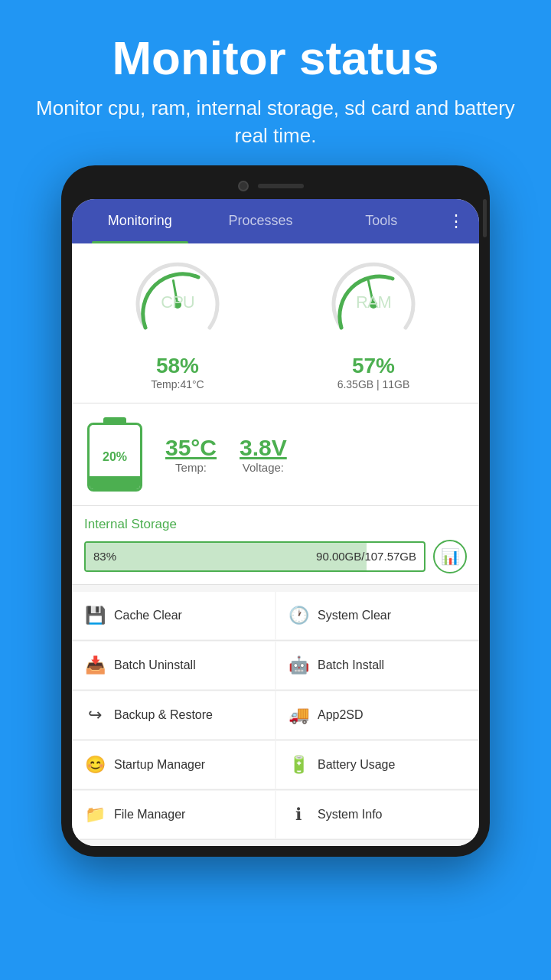 The height and width of the screenshot is (980, 551). What do you see at coordinates (350, 665) in the screenshot?
I see `batch-install-label: Batch Install` at bounding box center [350, 665].